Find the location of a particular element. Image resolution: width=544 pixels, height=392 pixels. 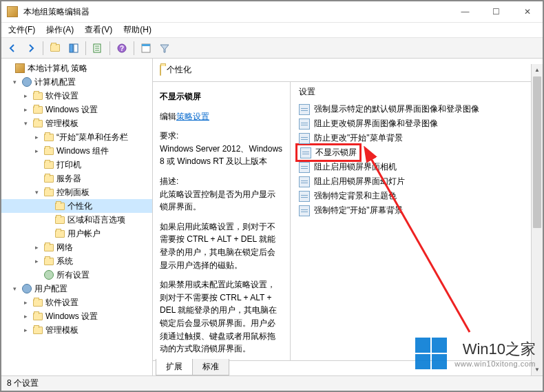

list-label: 强制显示特定的默认锁屏界面图像和登录图像 is located at coordinates (397, 109).